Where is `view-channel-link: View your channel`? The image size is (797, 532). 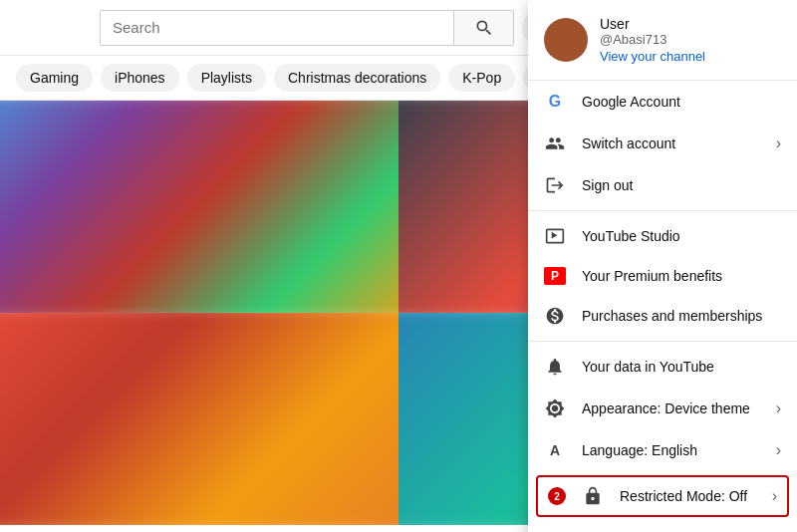 view-channel-link: View your channel is located at coordinates (653, 56).